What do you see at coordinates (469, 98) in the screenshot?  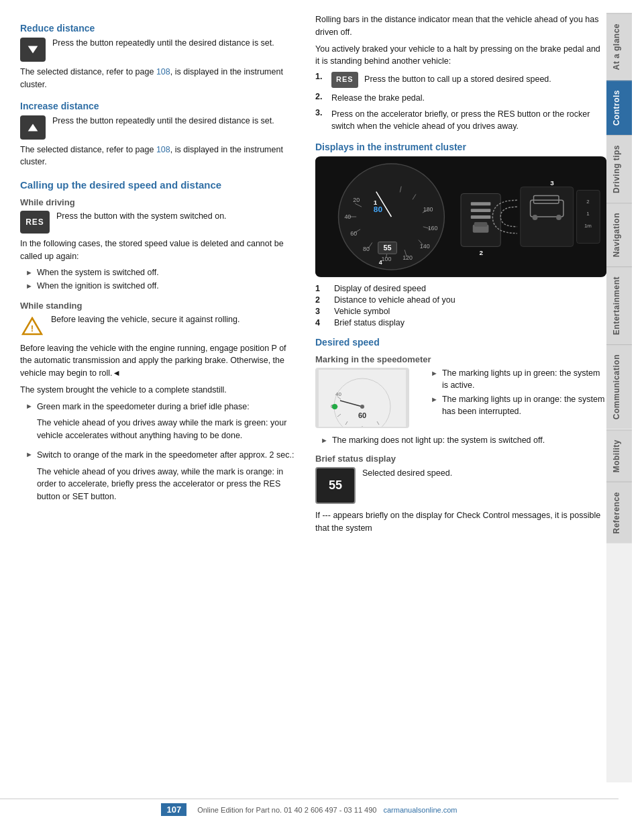 I see `step-2-text: Release the brake pedal.` at bounding box center [469, 98].